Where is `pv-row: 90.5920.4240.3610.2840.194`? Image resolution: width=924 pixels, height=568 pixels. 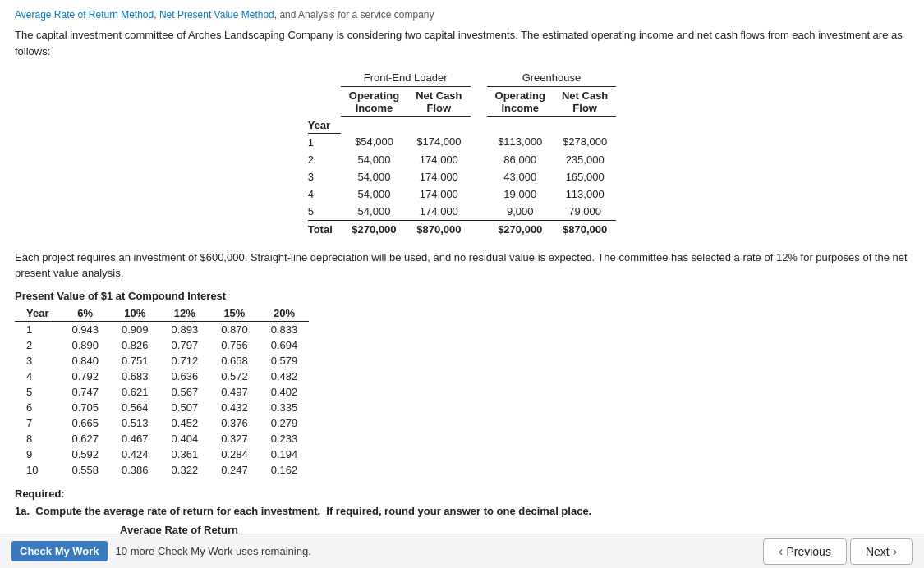
pv-row: 90.5920.4240.3610.2840.194 is located at coordinates (162, 455).